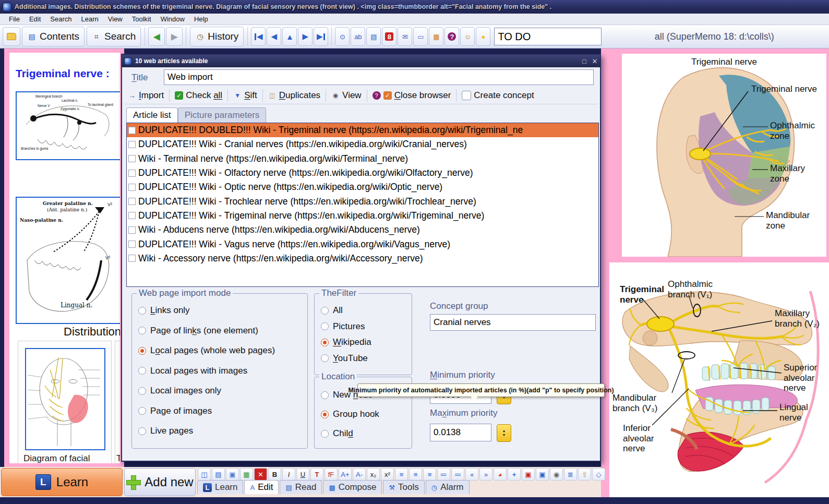  Describe the element at coordinates (35, 19) in the screenshot. I see `menu-edit: Edit` at that location.